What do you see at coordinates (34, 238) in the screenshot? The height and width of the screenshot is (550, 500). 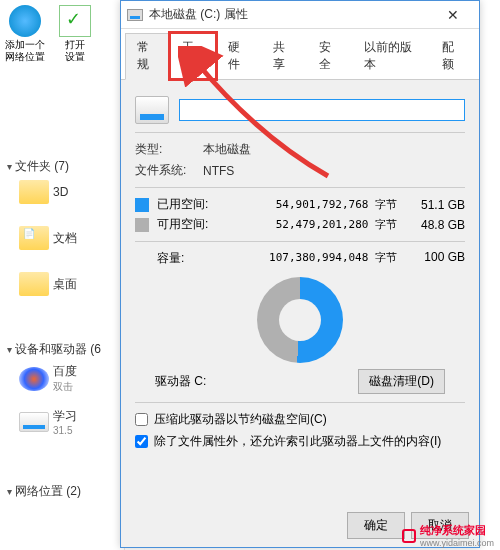 I see `folder-icon: 📄` at bounding box center [34, 238].